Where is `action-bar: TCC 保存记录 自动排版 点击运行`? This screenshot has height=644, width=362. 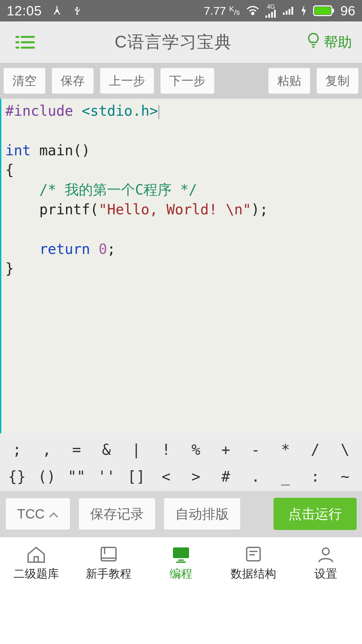 action-bar: TCC 保存记录 自动排版 点击运行 is located at coordinates (181, 514).